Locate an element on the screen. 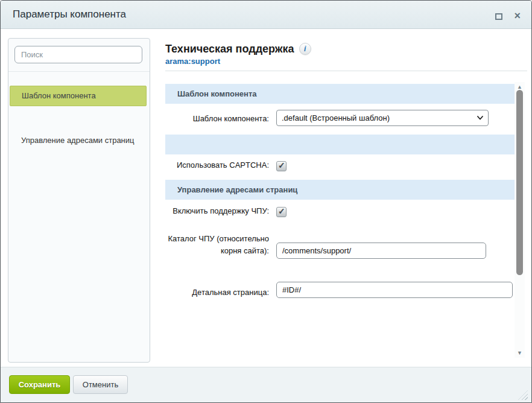 Image resolution: width=532 pixels, height=403 pixels. heading-divider is located at coordinates (346, 71).